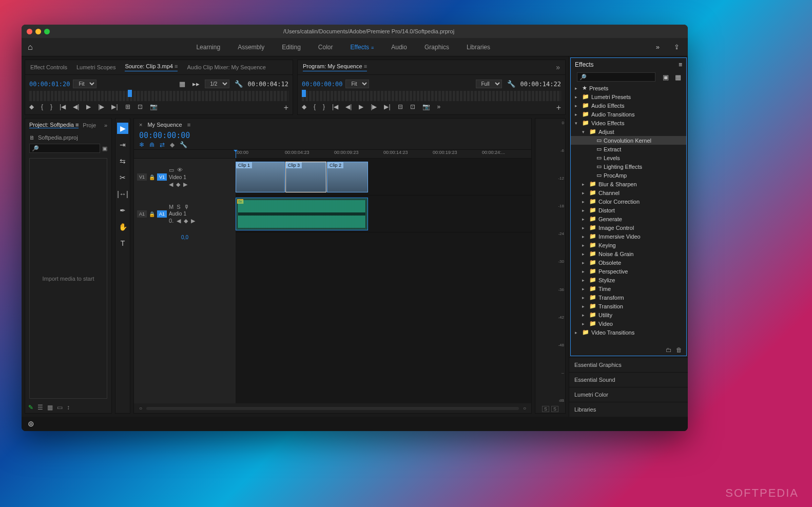  Describe the element at coordinates (628, 306) in the screenshot. I see `fx-item-transition: ▸📁Transition` at that location.